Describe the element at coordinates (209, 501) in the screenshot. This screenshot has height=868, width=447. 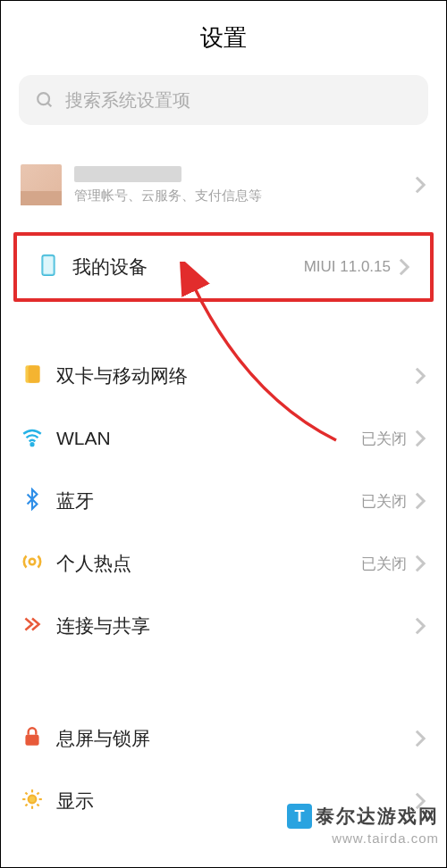
I see `bluetooth-label: 蓝牙` at that location.